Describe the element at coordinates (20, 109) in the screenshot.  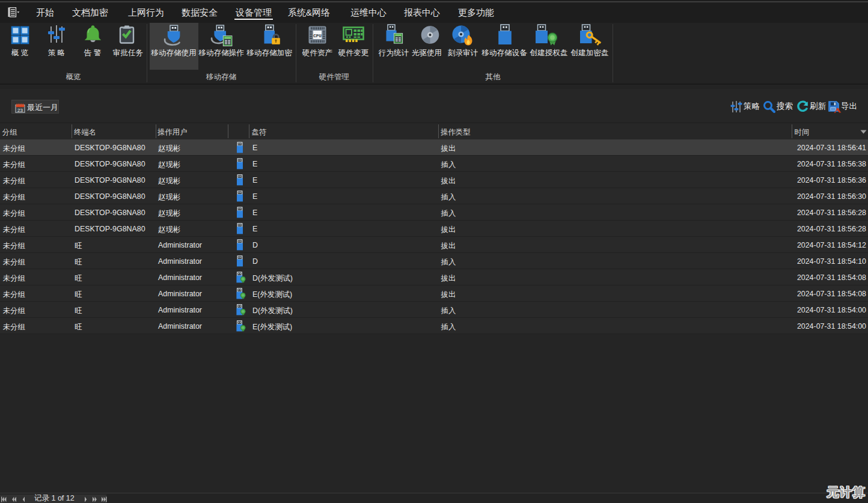
I see `svg-text: 23` at that location.